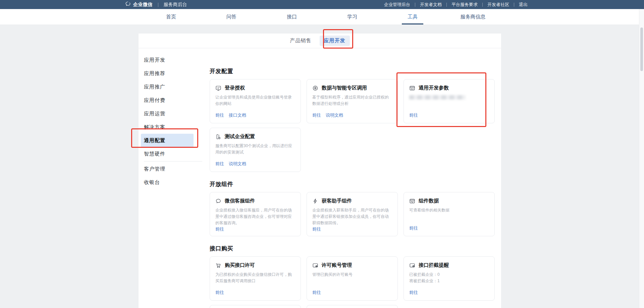 The height and width of the screenshot is (308, 644). I want to click on login-auth-icon, so click(218, 88).